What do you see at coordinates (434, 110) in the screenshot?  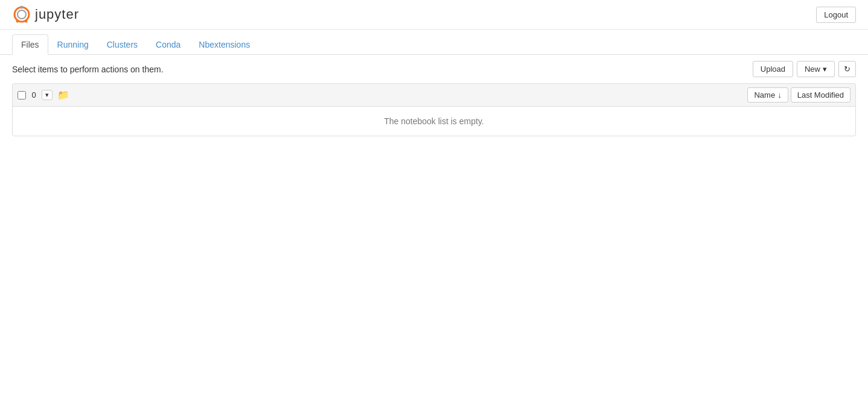 I see `file-list-container: 0 ▾ 📁 Name ↓ Last Modified The notebook …` at bounding box center [434, 110].